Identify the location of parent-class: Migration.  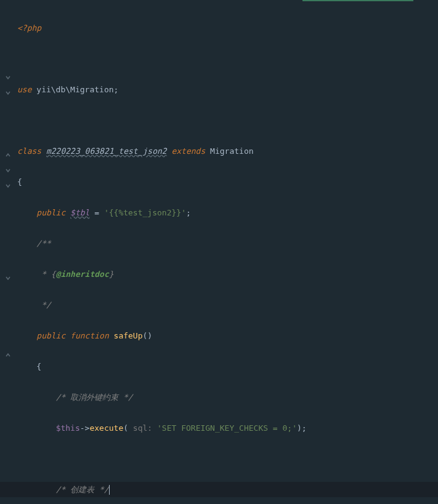
(232, 151).